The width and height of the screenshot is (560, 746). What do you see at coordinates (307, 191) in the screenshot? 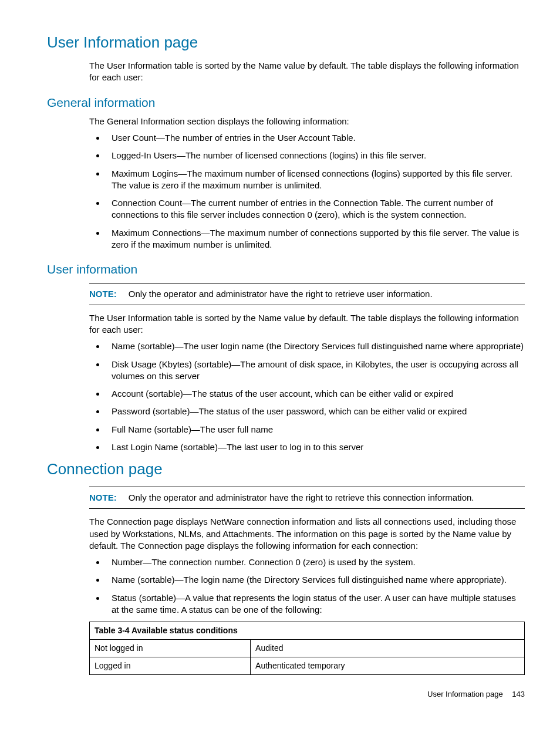
I see `general-info-list: User Count—The number of entries in the …` at bounding box center [307, 191].